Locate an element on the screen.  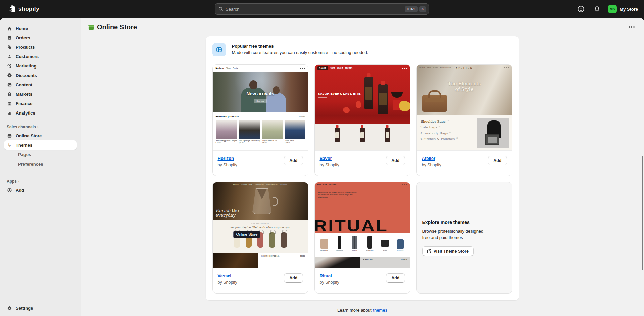
orders-icon is located at coordinates (9, 38).